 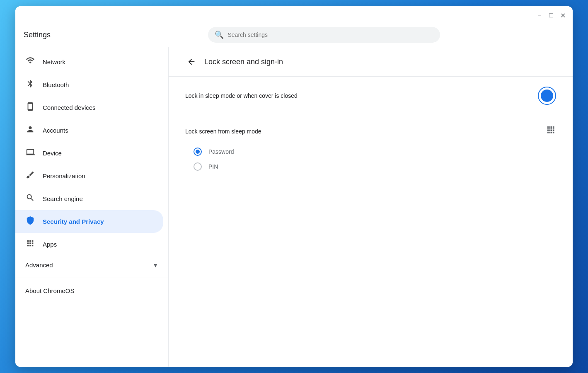 What do you see at coordinates (223, 131) in the screenshot?
I see `sleep-mode-label: Lock screen from sleep mode` at bounding box center [223, 131].